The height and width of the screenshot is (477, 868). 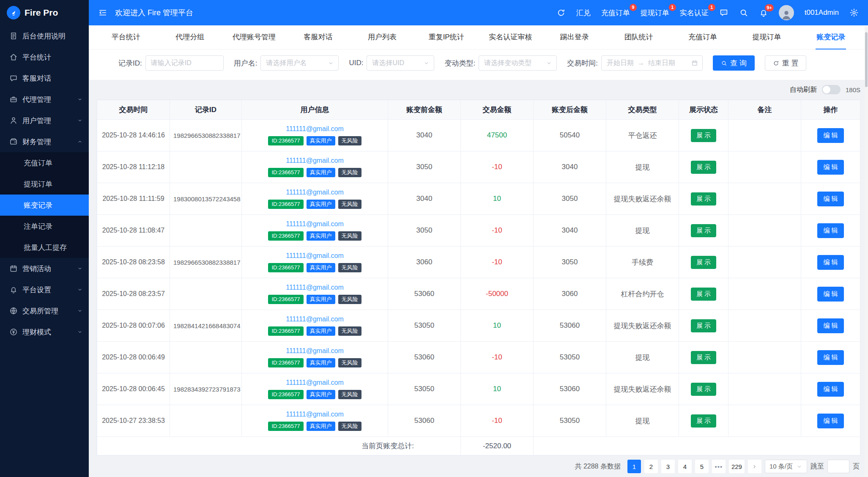 What do you see at coordinates (510, 37) in the screenshot?
I see `tab: 实名认证审核` at bounding box center [510, 37].